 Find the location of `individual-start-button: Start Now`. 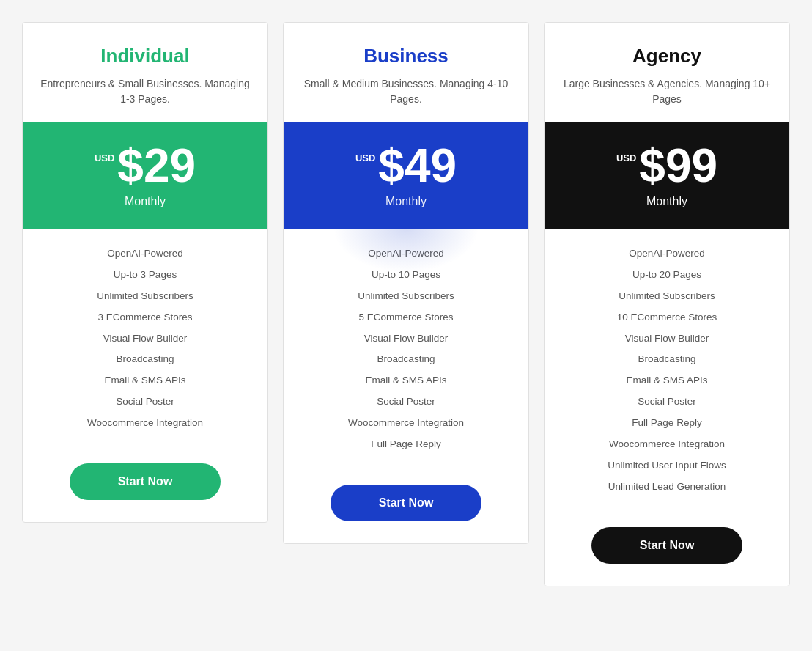

individual-start-button: Start Now is located at coordinates (145, 482).